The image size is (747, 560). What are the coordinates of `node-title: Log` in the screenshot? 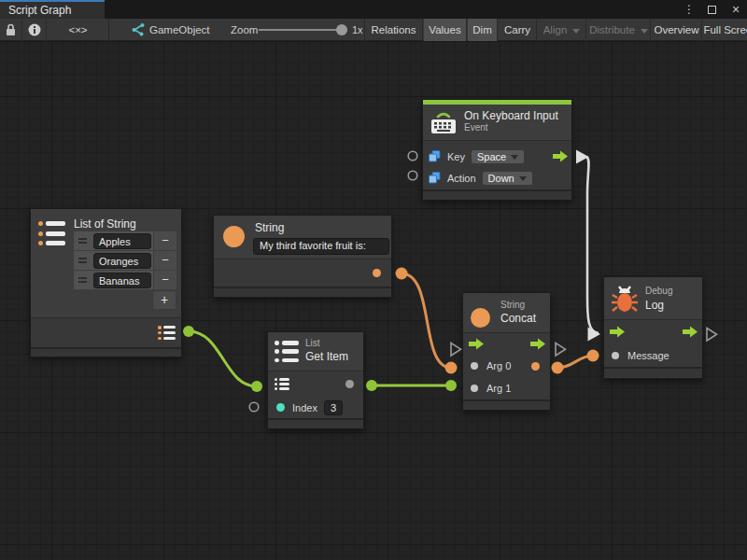 It's located at (655, 305).